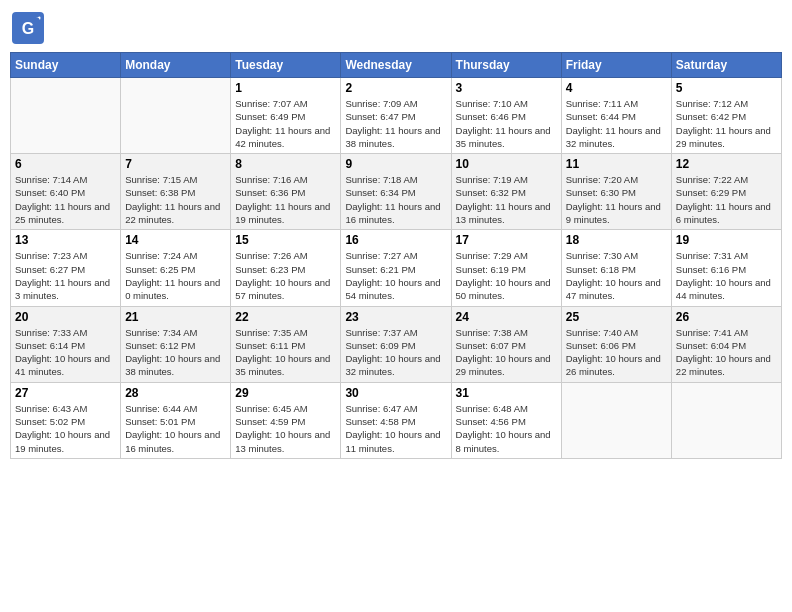 This screenshot has width=792, height=612. What do you see at coordinates (396, 192) in the screenshot?
I see `calendar-cell: 9Sunrise: 7:18 AM Sunset: 6:34 PM Daylig…` at bounding box center [396, 192].